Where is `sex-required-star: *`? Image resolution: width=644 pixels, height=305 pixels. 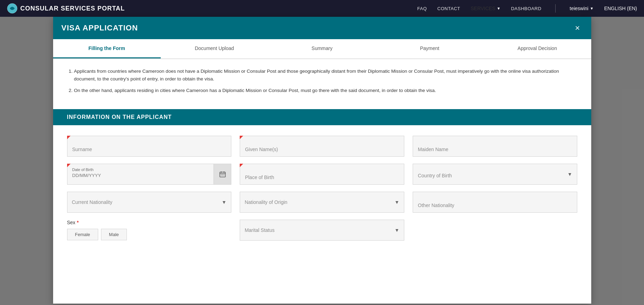 sex-required-star: * is located at coordinates (78, 222).